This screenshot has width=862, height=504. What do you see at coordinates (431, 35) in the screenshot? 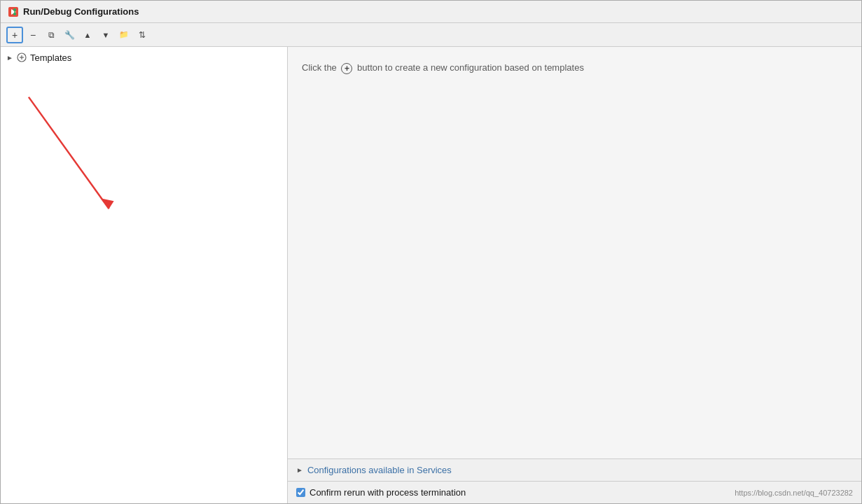
I see `toolbar: + − ⧉ 🔧 ▲ ▼ 📁 ⇅` at bounding box center [431, 35].